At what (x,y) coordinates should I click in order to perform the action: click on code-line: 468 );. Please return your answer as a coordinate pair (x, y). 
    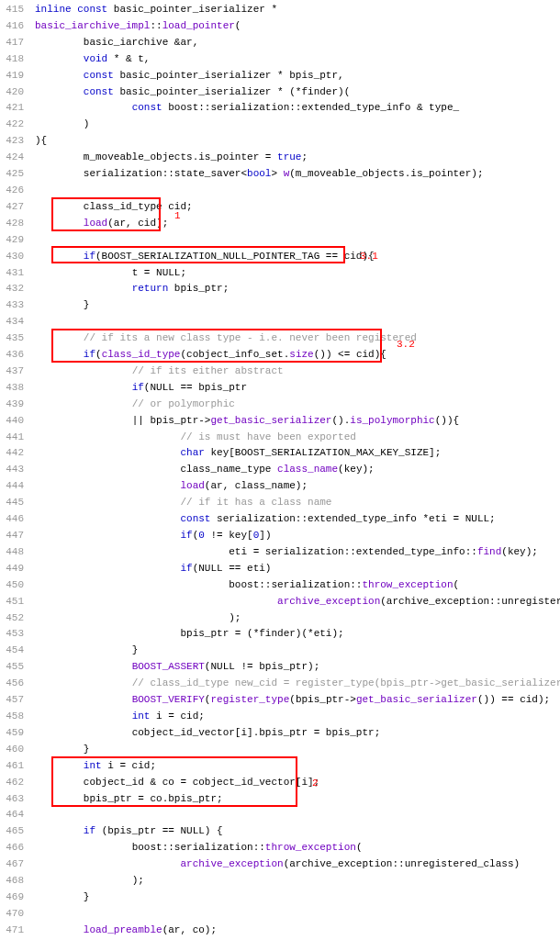
    Looking at the image, I should click on (280, 881).